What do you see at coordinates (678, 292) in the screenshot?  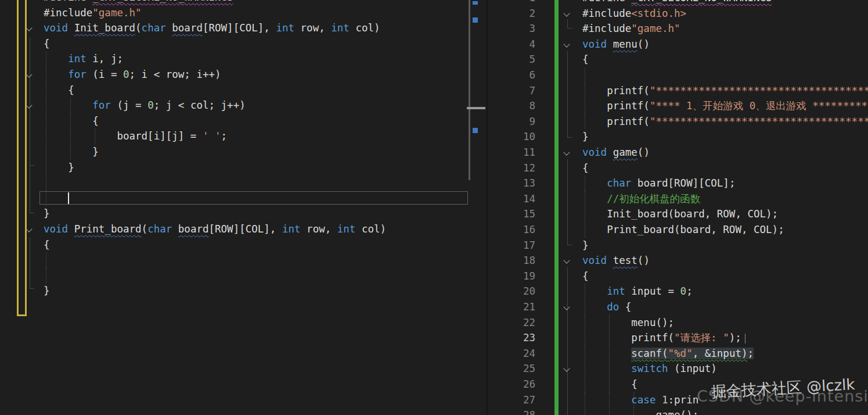 I see `code-line: 20 int input = 0;` at bounding box center [678, 292].